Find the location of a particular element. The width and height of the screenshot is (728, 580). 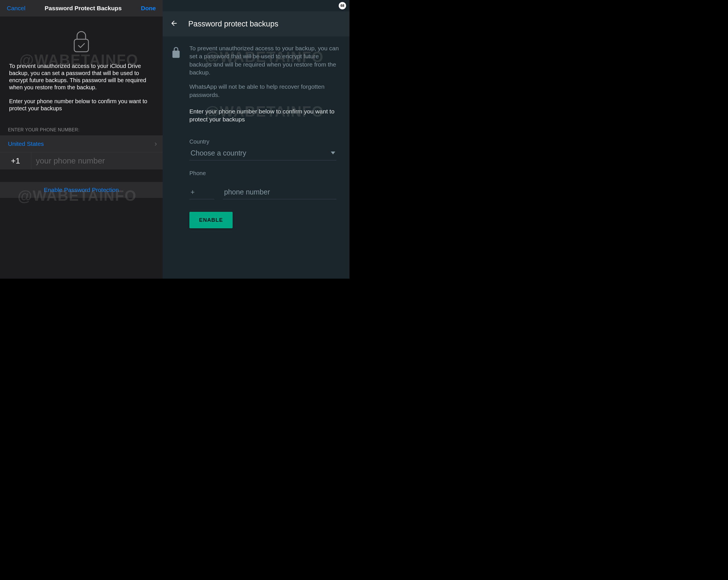

lock-shield-icon is located at coordinates (81, 39).